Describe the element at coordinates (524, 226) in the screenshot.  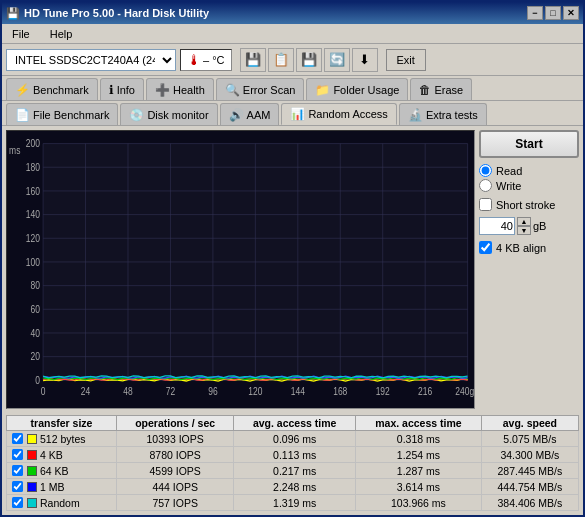
I see `spin-buttons: ▲ ▼` at that location.